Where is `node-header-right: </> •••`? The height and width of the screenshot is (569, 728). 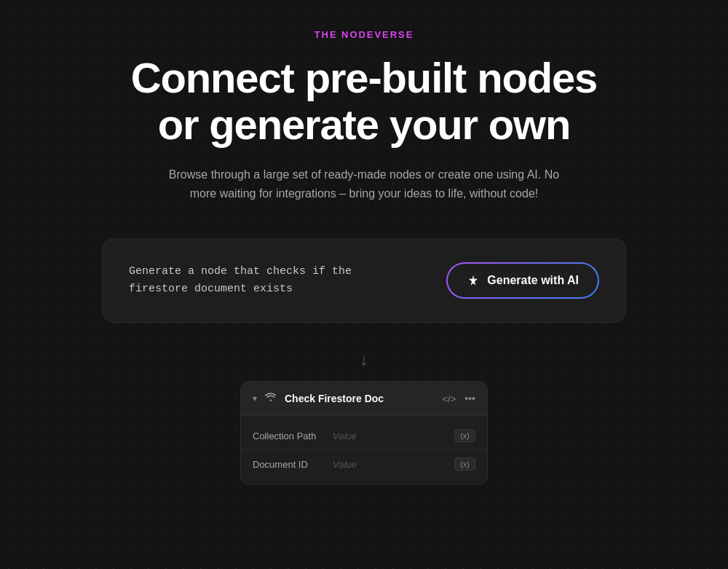
node-header-right: </> ••• is located at coordinates (459, 399).